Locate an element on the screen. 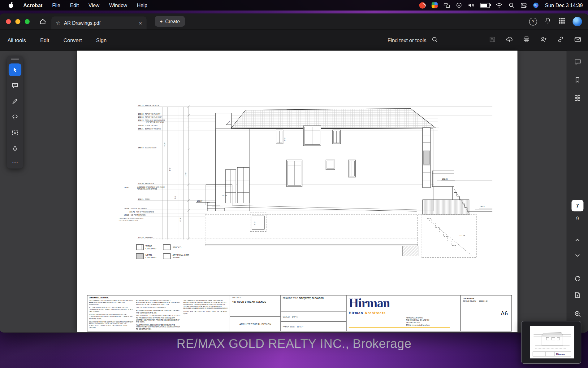 Image resolution: width=588 pixels, height=368 pixels. menu-window: Window is located at coordinates (118, 5).